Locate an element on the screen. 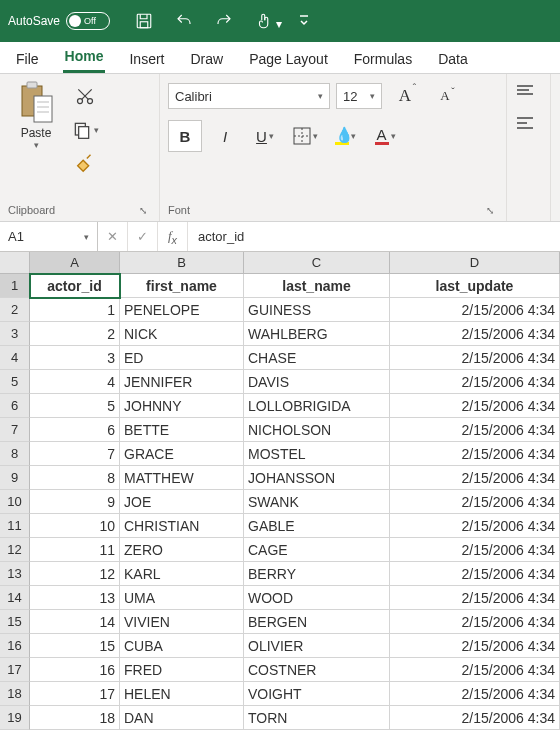 The image size is (560, 750). cell: SWANK is located at coordinates (317, 502).